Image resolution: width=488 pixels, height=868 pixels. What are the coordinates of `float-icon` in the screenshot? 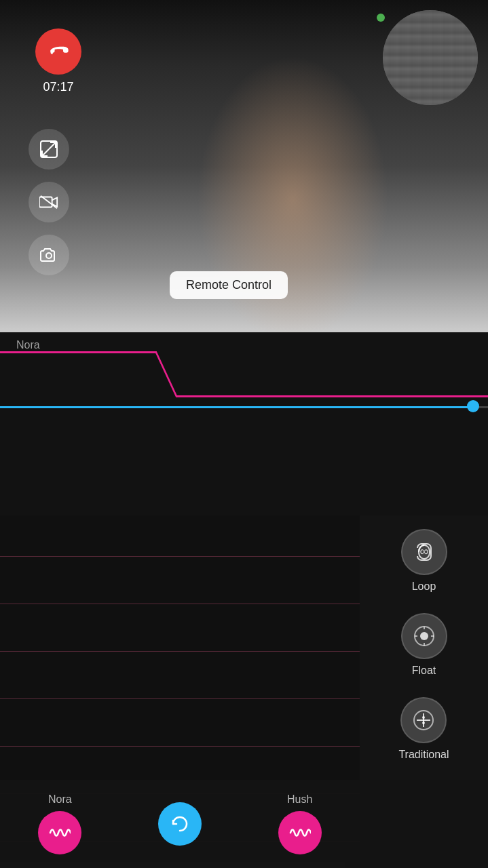 It's located at (424, 636).